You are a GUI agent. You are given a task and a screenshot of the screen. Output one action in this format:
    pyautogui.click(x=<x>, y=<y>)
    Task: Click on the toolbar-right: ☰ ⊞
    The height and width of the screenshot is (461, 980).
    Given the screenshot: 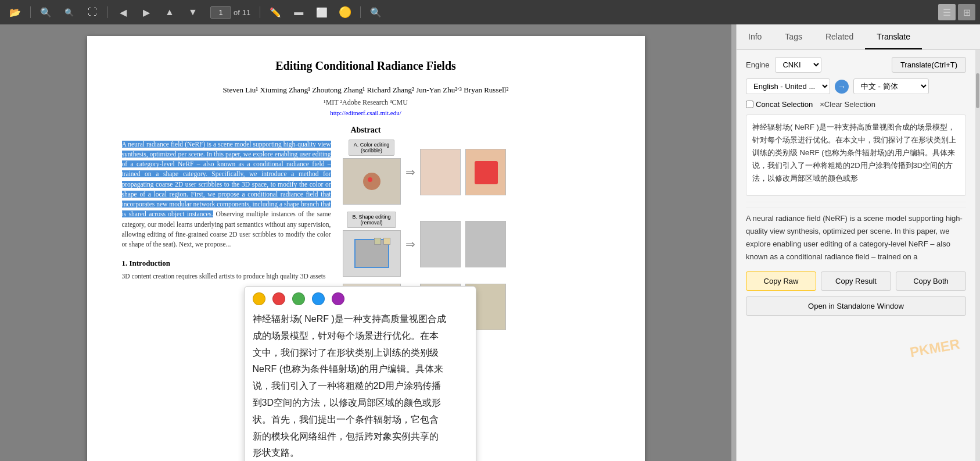 What is the action you would take?
    pyautogui.click(x=957, y=12)
    